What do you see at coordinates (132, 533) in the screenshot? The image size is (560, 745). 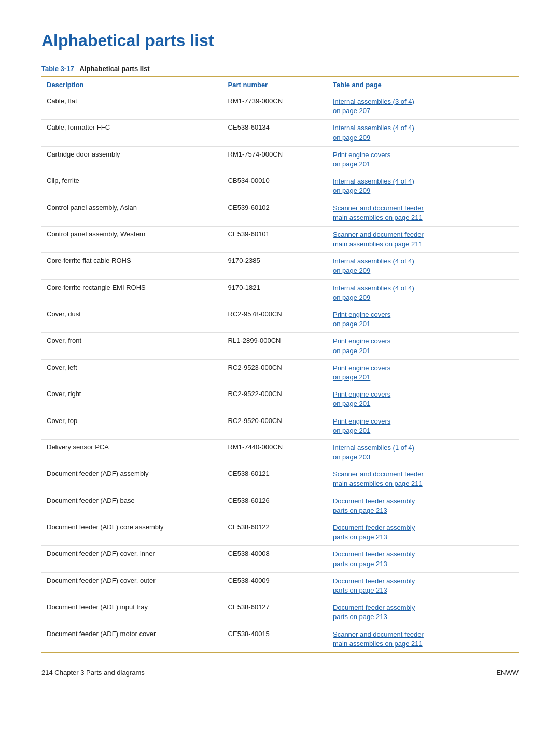 I see `cell-description: Document feeder (ADF) core assembly` at bounding box center [132, 533].